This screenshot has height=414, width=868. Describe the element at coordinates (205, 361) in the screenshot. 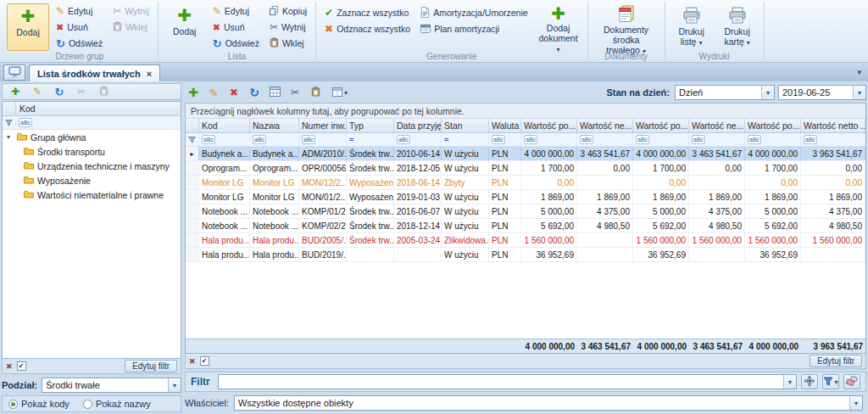

I see `filter-enabled-checkbox: ✔` at that location.